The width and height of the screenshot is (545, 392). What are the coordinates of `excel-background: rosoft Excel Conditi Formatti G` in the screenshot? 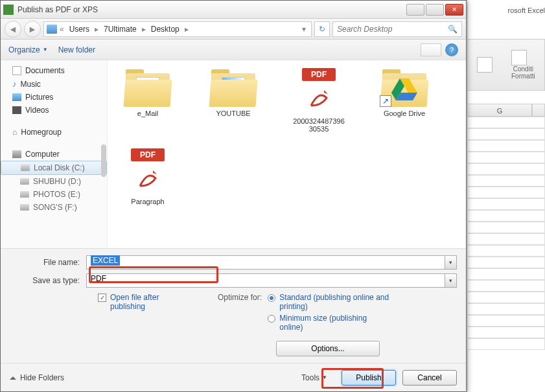 It's located at (506, 196).